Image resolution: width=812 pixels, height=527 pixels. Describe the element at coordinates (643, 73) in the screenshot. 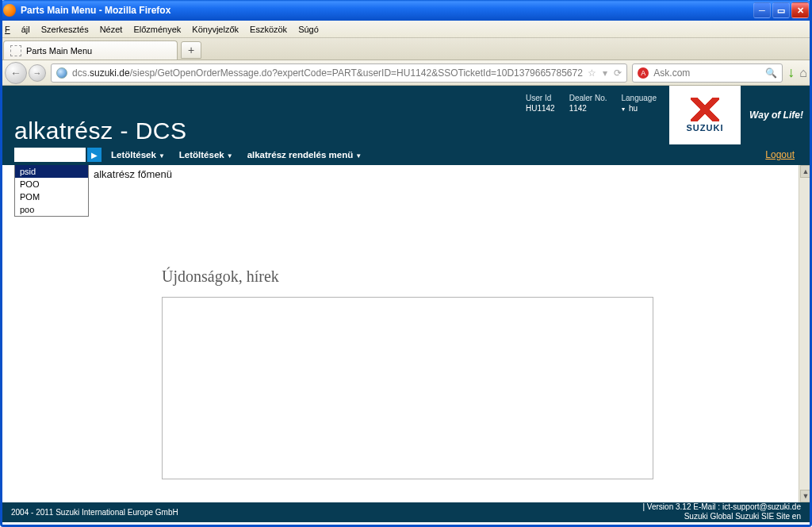

I see `ask-icon: A` at that location.